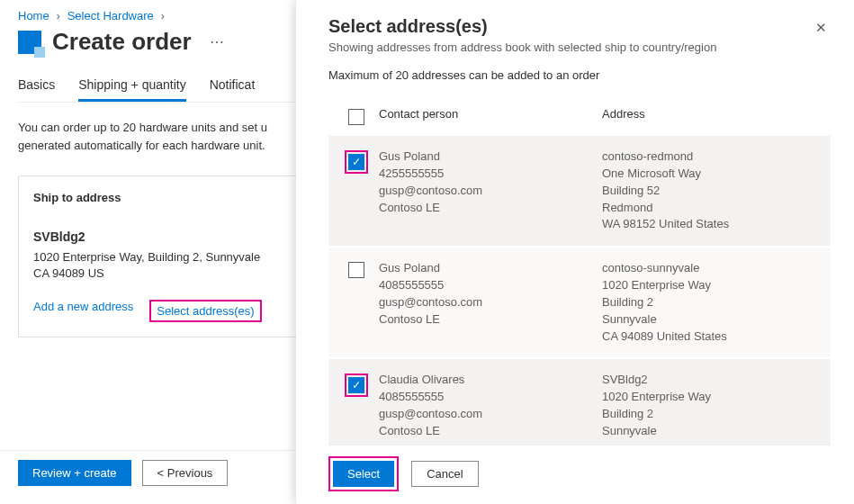 The image size is (854, 504). Describe the element at coordinates (175, 256) in the screenshot. I see `ship-to-card: Ship to address SVBldg2 1020 Enterprise …` at that location.